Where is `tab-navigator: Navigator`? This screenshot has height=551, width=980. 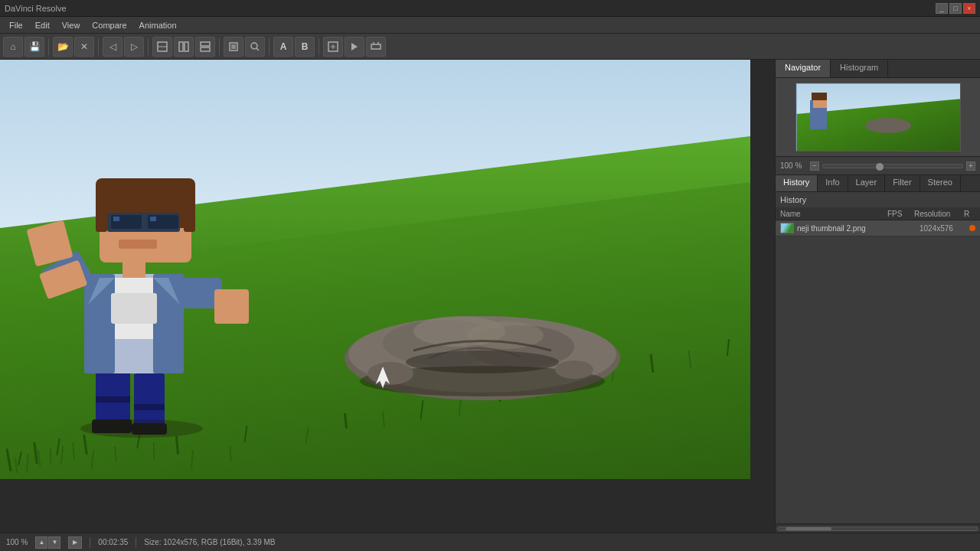 tab-navigator: Navigator is located at coordinates (803, 69).